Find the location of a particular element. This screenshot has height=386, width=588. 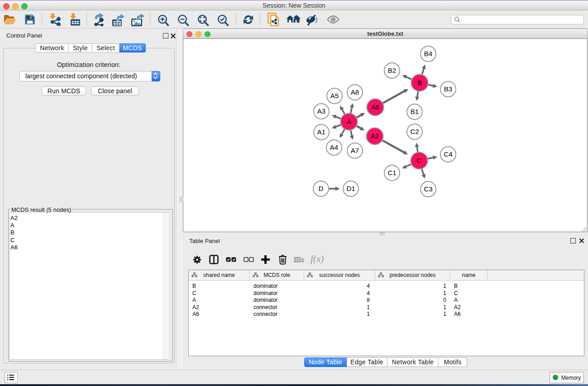

svg-text: B3 is located at coordinates (448, 89).